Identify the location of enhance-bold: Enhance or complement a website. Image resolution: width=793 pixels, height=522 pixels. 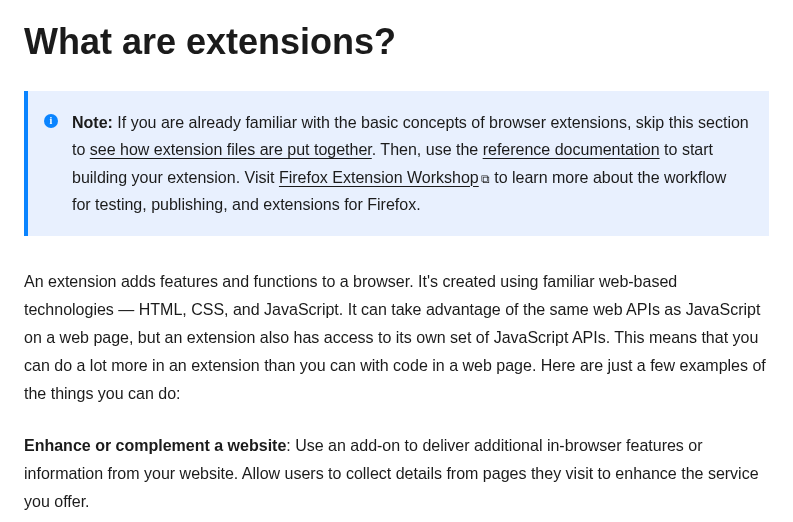
(155, 446).